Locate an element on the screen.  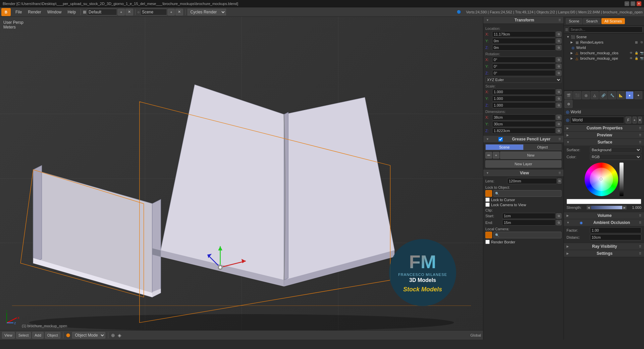
dim-z-input is located at coordinates (524, 131).